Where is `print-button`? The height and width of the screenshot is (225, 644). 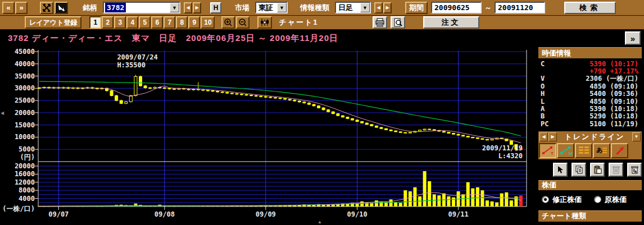
print-button is located at coordinates (380, 22).